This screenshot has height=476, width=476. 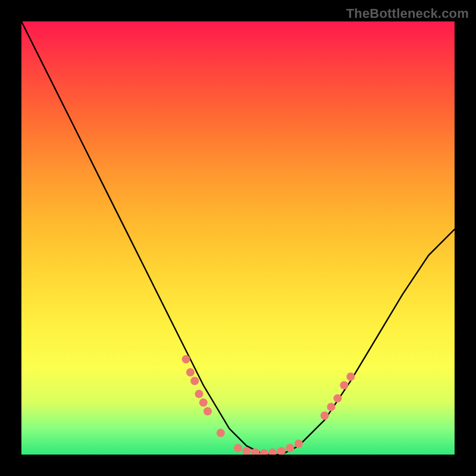 What do you see at coordinates (269, 405) in the screenshot?
I see `marker-group` at bounding box center [269, 405].